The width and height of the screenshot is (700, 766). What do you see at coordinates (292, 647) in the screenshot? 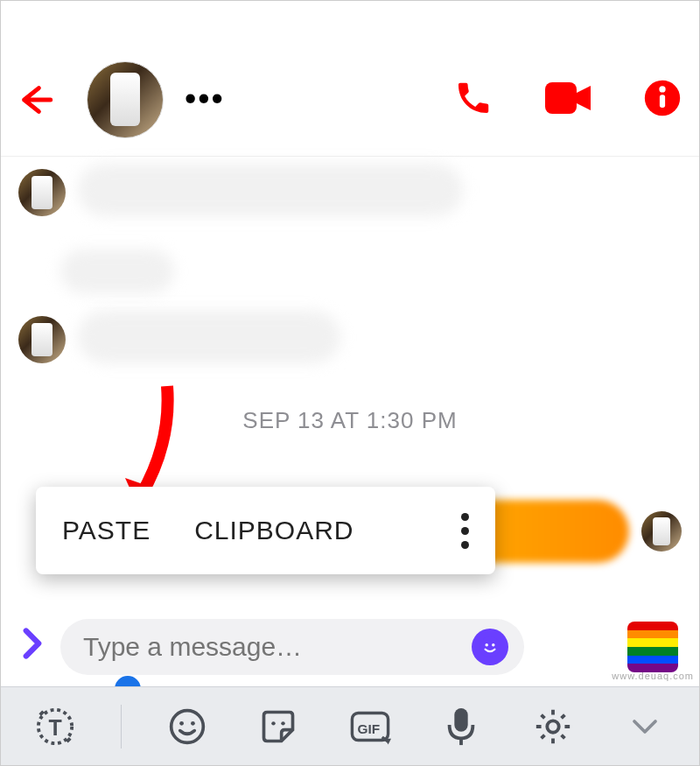
I see `message-input-wrap` at bounding box center [292, 647].